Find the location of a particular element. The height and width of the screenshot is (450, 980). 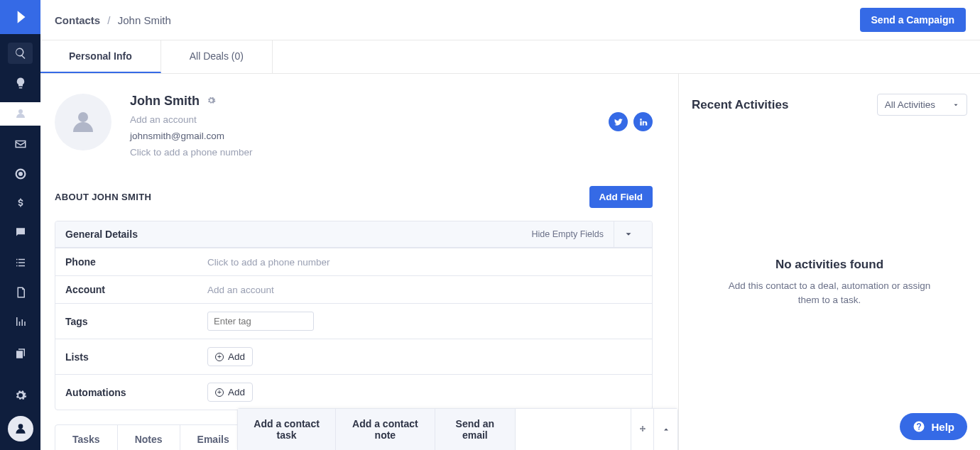

add-automation-button: +Add is located at coordinates (230, 392).